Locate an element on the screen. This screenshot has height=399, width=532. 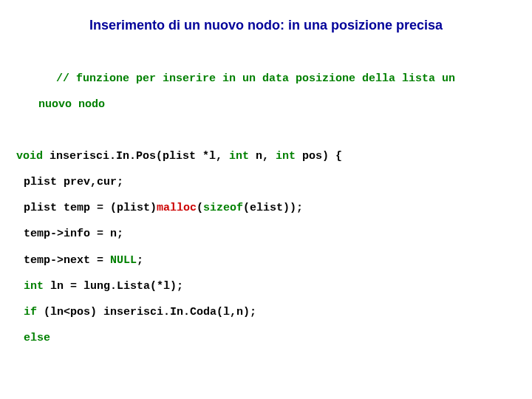
code-line-2: plist prev,cur; is located at coordinates (266, 182).